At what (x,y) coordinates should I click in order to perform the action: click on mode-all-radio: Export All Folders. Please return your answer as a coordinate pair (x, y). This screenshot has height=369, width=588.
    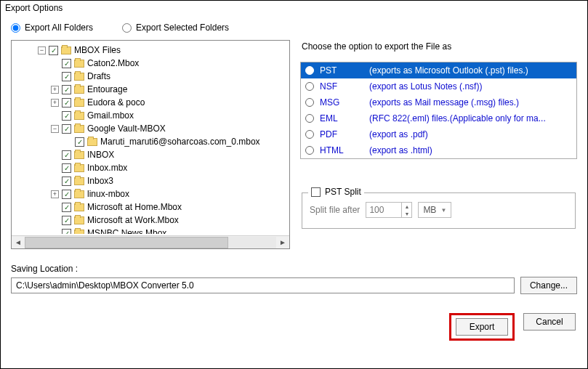
    Looking at the image, I should click on (52, 28).